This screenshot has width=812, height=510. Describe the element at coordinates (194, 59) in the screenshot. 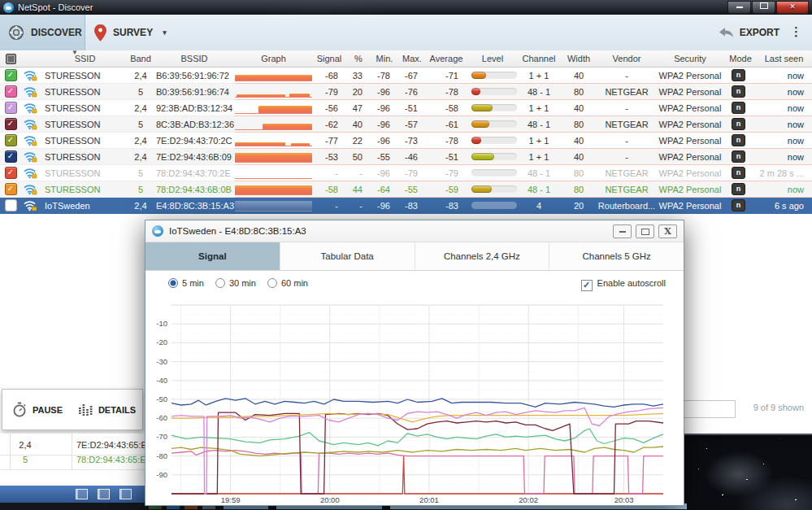

I see `column-header-bssid: BSSID` at that location.